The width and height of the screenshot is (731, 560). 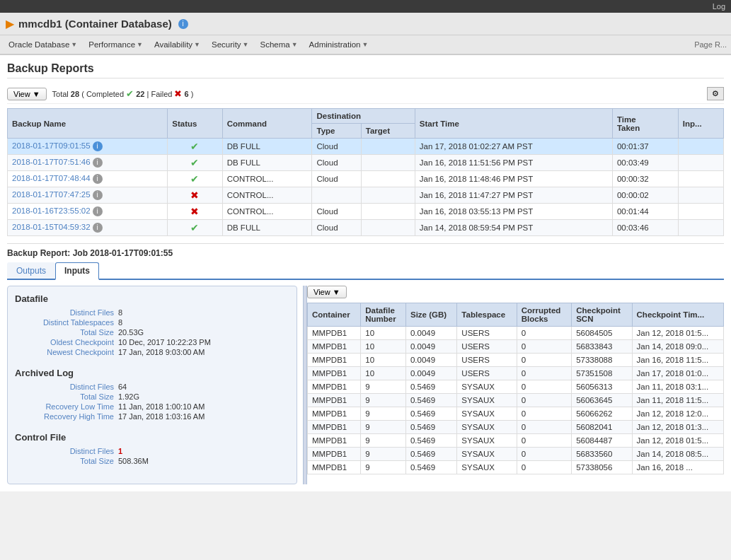 I want to click on datafile-total-size-row: Total Size 20.53G, so click(x=152, y=332).